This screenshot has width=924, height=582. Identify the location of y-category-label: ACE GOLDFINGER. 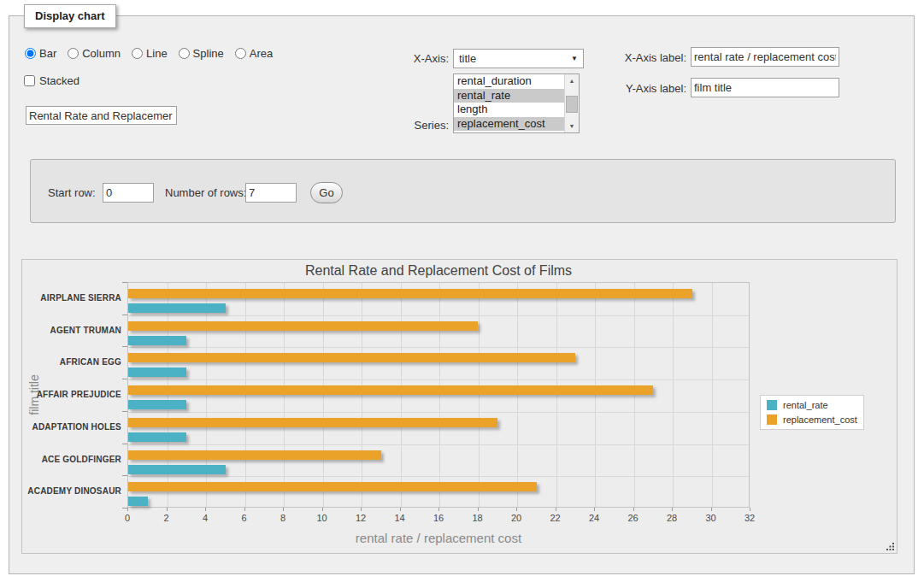
(72, 460).